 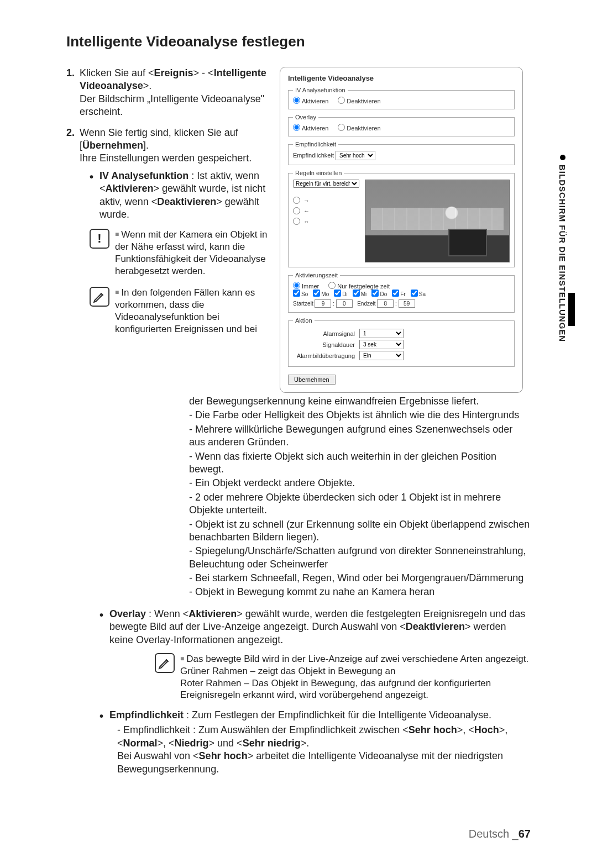 What do you see at coordinates (323, 304) in the screenshot?
I see `start-hour-select: 9` at bounding box center [323, 304].